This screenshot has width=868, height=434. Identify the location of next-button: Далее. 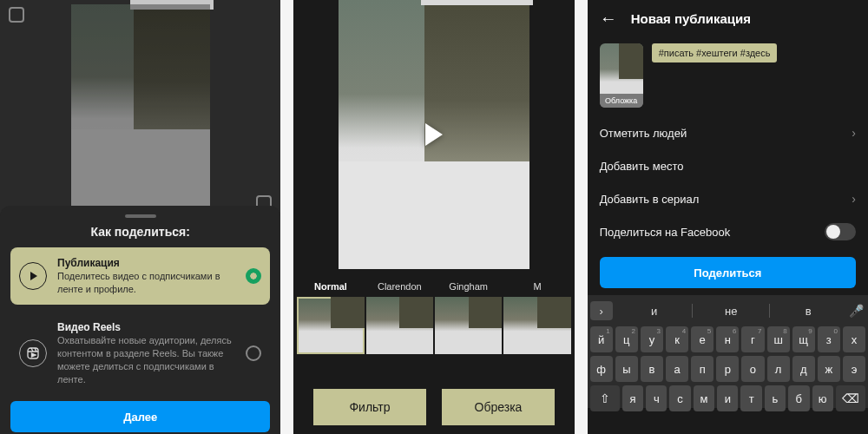
(141, 417).